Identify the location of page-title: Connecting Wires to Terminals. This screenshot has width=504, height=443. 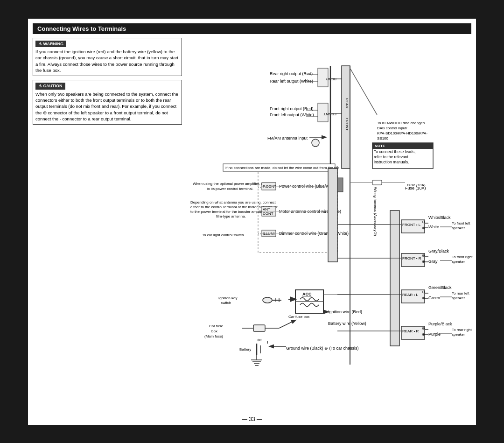
(82, 29).